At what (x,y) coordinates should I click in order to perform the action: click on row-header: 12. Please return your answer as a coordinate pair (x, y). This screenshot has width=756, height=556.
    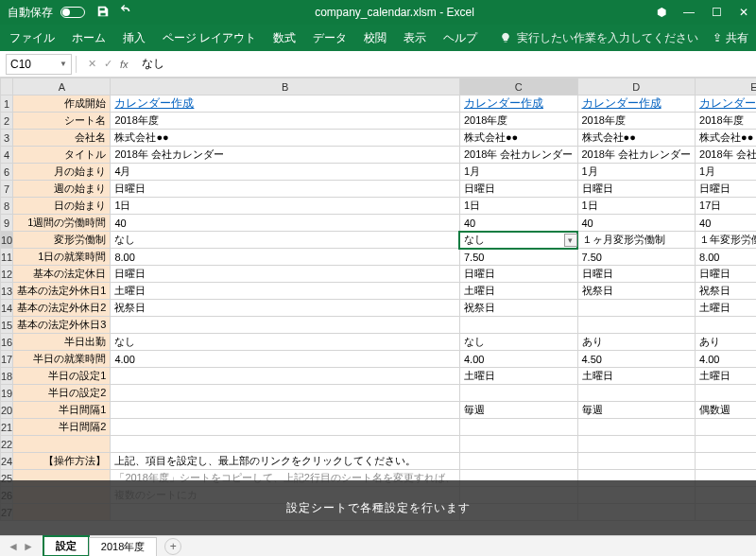
    Looking at the image, I should click on (8, 274).